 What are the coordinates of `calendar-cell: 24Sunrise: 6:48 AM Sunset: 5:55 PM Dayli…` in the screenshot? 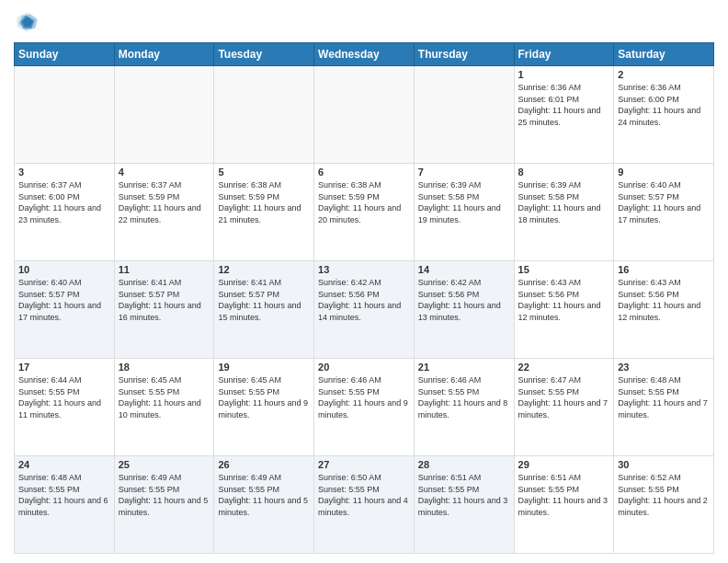 It's located at (64, 505).